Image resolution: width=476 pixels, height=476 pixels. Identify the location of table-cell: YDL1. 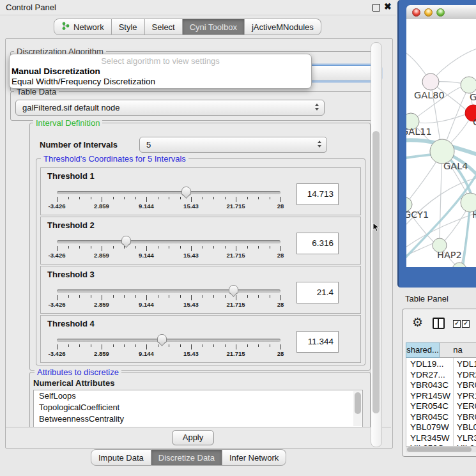
(466, 364).